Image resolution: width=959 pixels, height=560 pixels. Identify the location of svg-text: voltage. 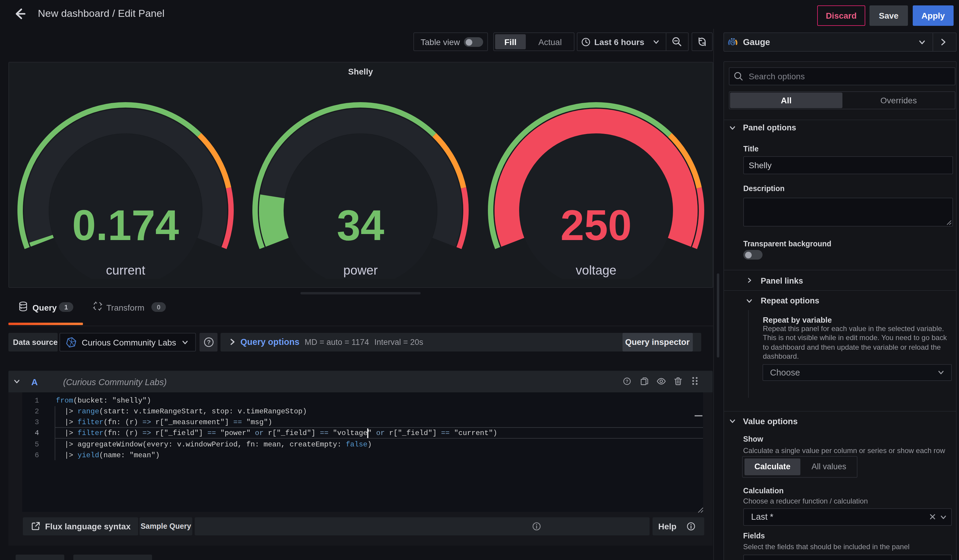
(596, 270).